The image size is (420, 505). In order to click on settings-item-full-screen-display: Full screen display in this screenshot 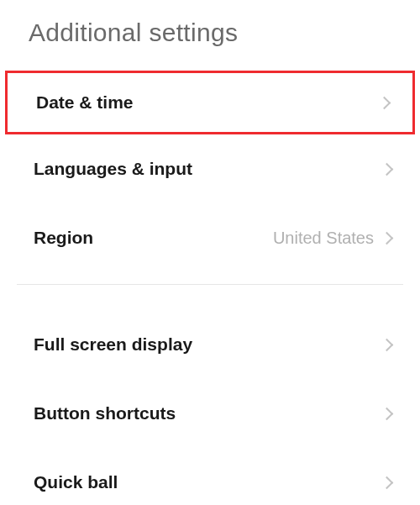, I will do `click(210, 345)`.